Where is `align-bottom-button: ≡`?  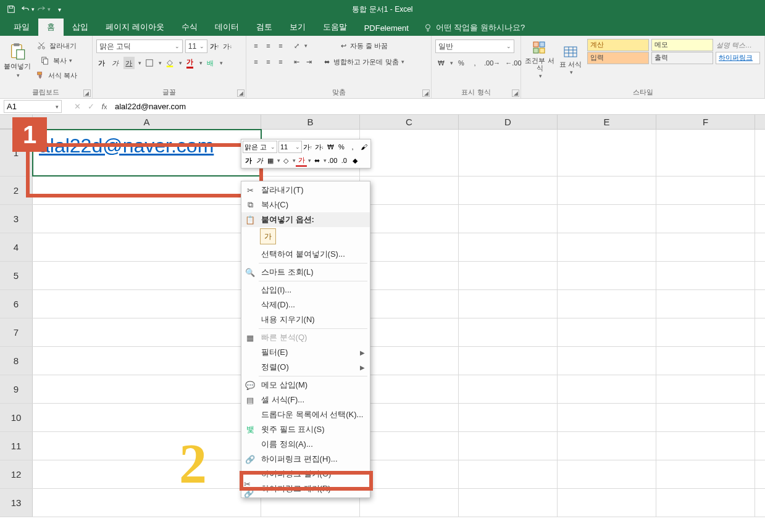 align-bottom-button: ≡ is located at coordinates (280, 46).